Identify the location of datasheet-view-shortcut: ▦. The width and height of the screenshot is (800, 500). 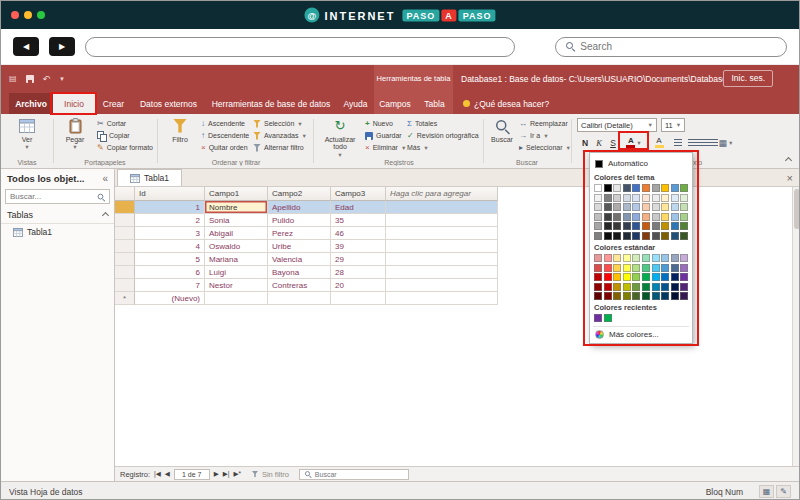
(766, 492).